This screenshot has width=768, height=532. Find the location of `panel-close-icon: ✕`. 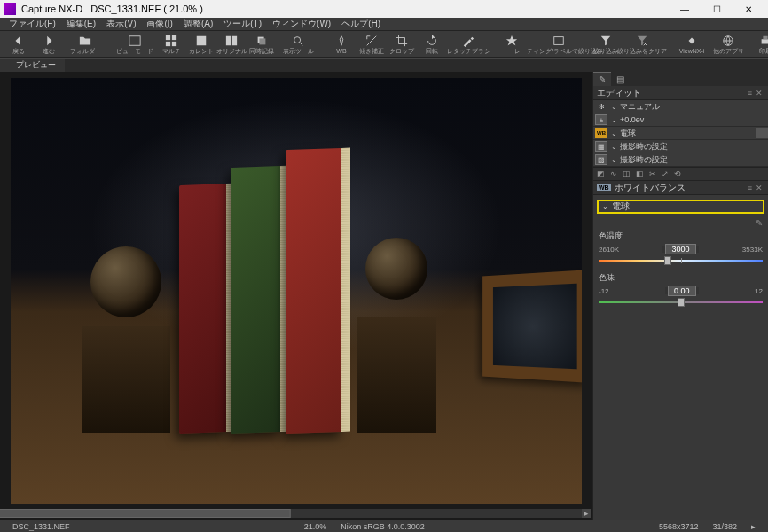

panel-close-icon: ✕ is located at coordinates (759, 93).